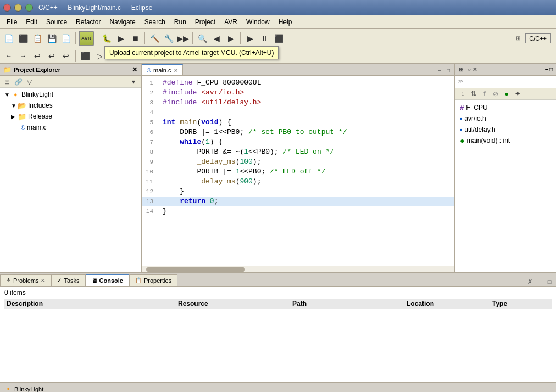  I want to click on minimize-editor: −, so click(440, 70).